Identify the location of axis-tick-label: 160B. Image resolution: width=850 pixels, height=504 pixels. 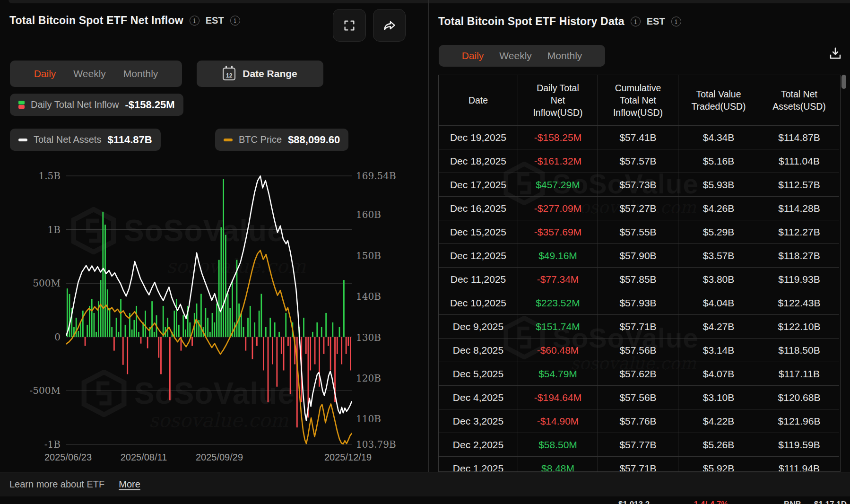
(369, 215).